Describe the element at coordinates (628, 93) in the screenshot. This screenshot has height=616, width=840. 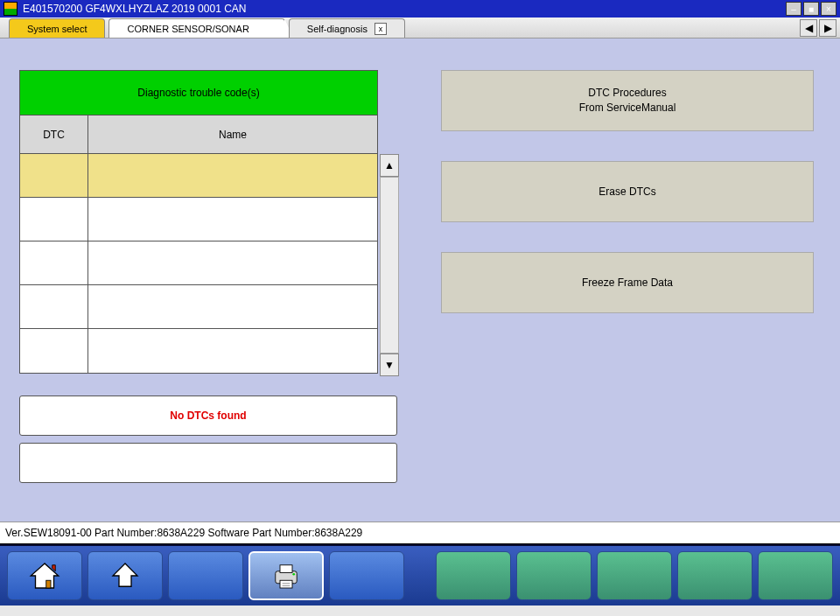
I see `btn-label-line1: DTC Procedures` at that location.